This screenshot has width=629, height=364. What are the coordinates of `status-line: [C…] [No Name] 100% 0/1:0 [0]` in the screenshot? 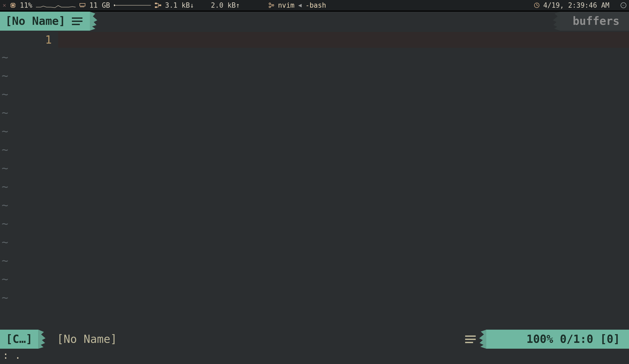 It's located at (314, 339).